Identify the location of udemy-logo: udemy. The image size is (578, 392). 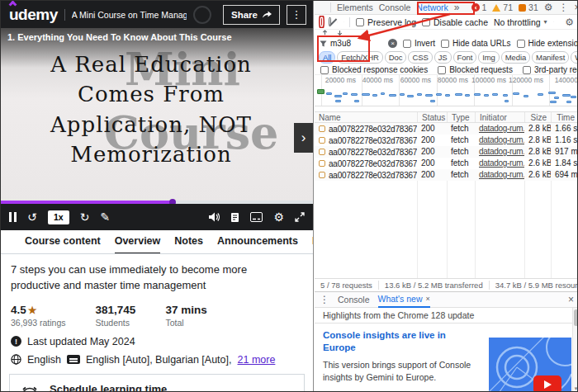
(33, 15).